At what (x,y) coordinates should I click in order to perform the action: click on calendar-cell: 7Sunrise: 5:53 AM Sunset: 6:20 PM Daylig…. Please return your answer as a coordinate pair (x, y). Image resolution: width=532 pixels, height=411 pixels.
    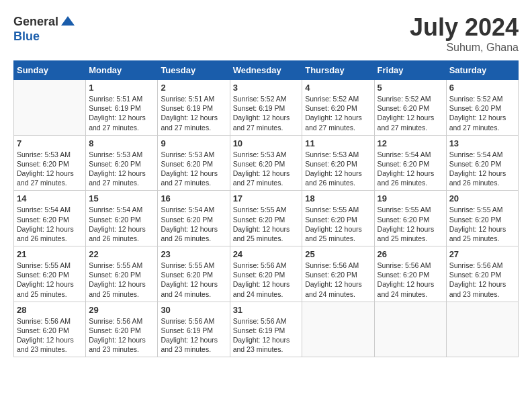
    Looking at the image, I should click on (50, 163).